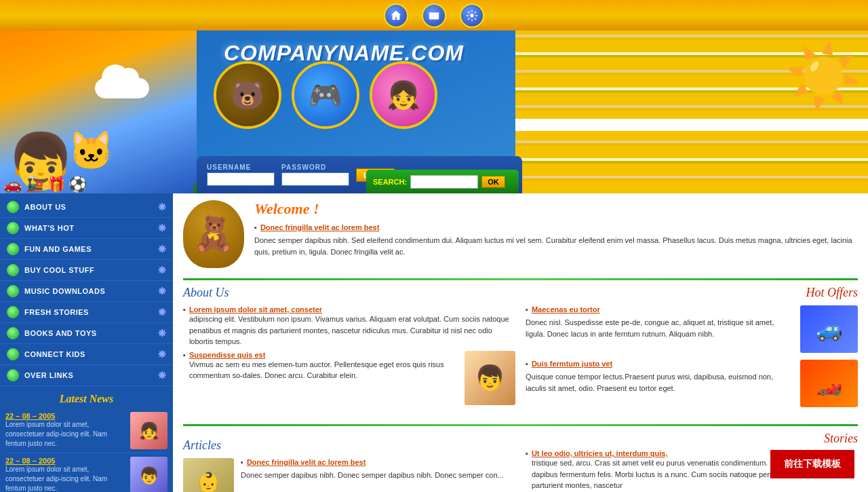  I want to click on about-link-2: Suspendisse quis est, so click(227, 355).